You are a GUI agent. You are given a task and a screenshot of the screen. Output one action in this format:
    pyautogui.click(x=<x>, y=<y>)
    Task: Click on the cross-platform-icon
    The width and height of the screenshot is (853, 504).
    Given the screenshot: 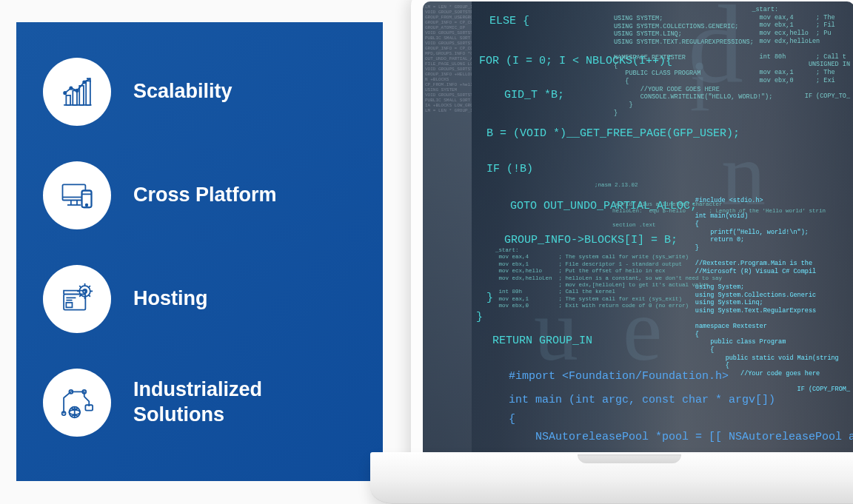 What is the action you would take?
    pyautogui.click(x=77, y=195)
    